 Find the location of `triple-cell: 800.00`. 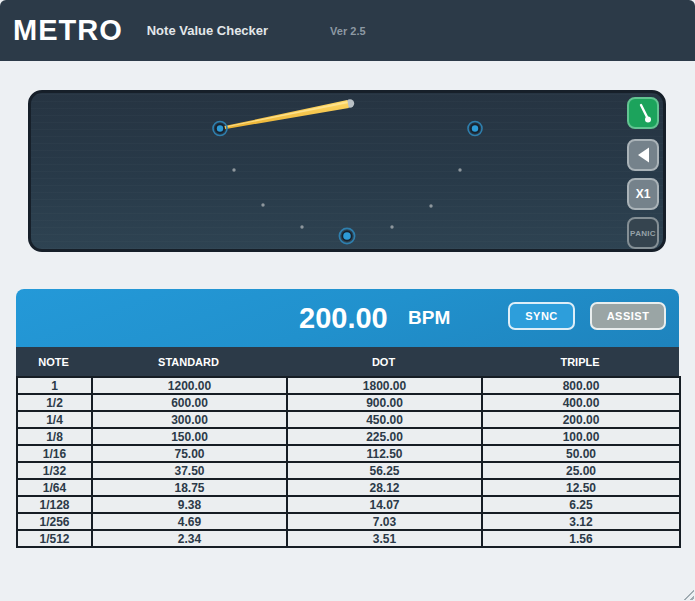

triple-cell: 800.00 is located at coordinates (581, 386).